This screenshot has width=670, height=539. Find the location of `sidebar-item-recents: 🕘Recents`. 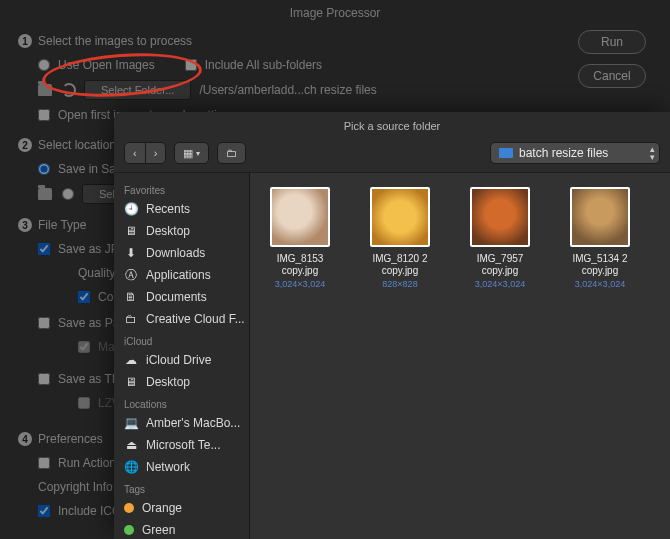

sidebar-item-recents: 🕘Recents is located at coordinates (182, 209).